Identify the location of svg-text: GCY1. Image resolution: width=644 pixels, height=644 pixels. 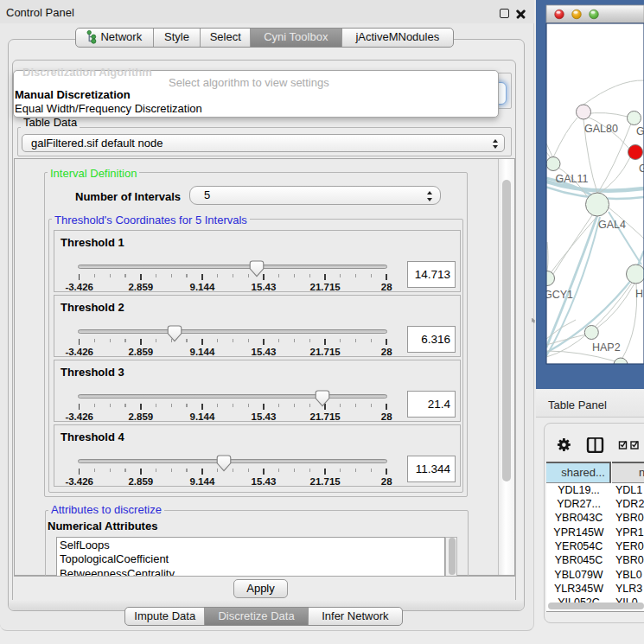
(558, 295).